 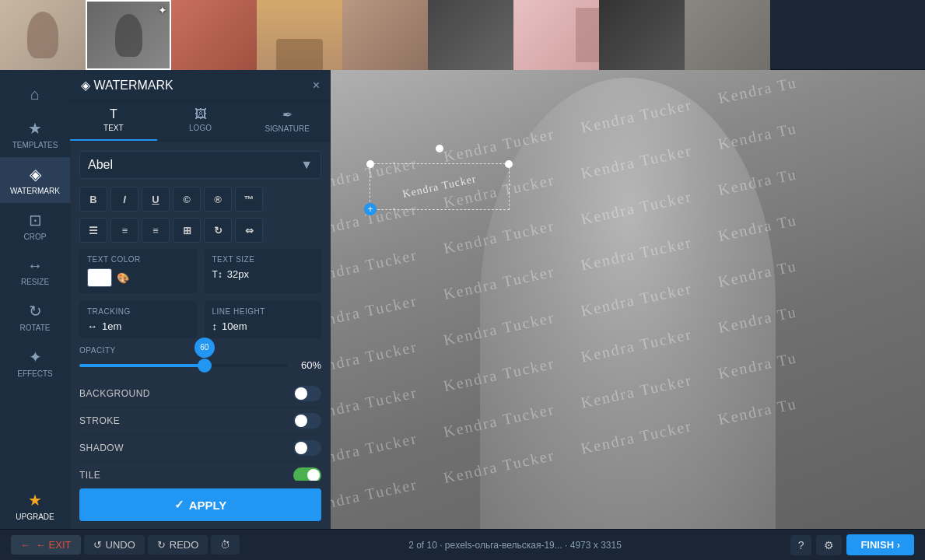 What do you see at coordinates (124, 230) in the screenshot?
I see `align-center-button: ≡` at bounding box center [124, 230].